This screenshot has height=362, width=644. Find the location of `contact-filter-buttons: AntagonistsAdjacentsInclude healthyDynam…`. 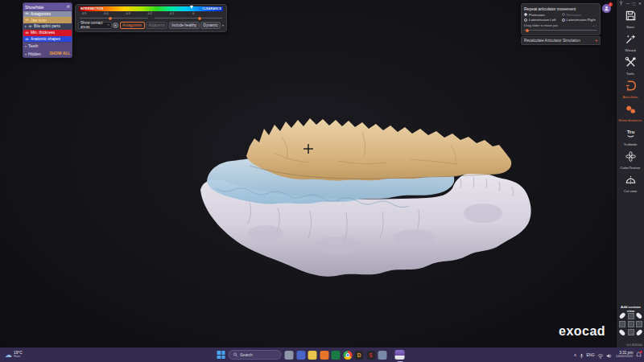

contact-filter-buttons: AntagonistsAdjacentsInclude healthyDynam… is located at coordinates (171, 26).